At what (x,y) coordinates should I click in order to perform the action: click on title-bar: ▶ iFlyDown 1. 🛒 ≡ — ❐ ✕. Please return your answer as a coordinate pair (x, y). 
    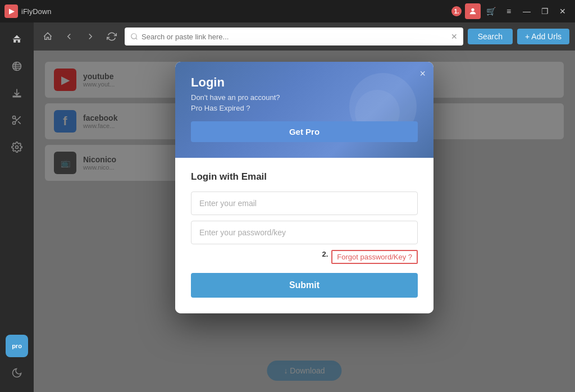
    Looking at the image, I should click on (288, 11).